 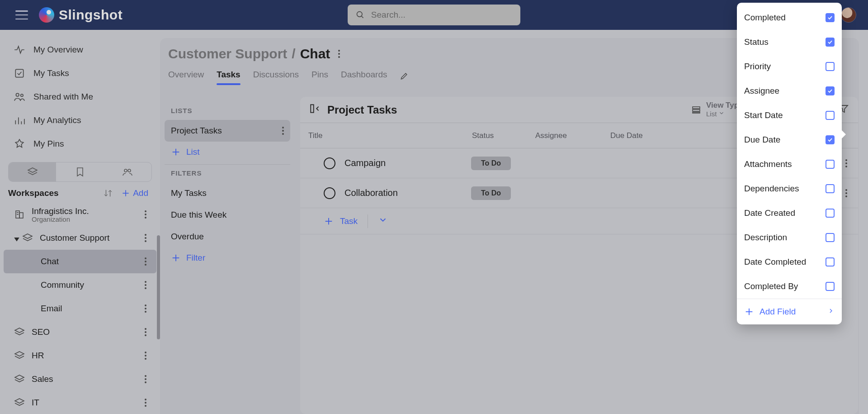 What do you see at coordinates (52, 309) in the screenshot?
I see `channel-label: Email` at bounding box center [52, 309].